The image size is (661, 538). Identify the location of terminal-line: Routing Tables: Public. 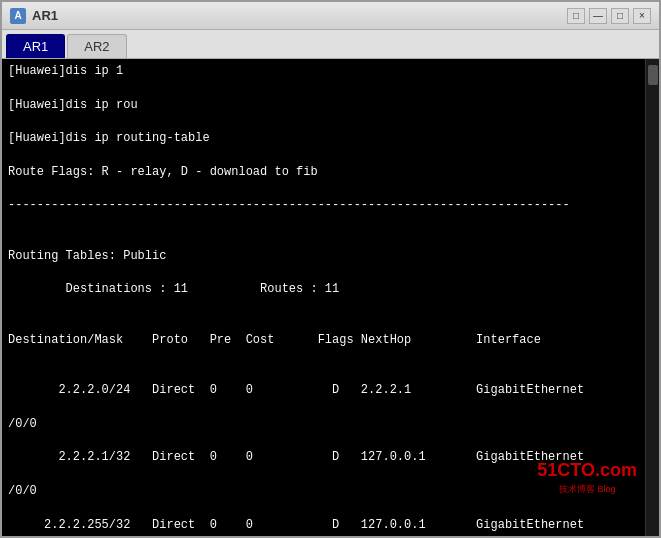
(324, 256).